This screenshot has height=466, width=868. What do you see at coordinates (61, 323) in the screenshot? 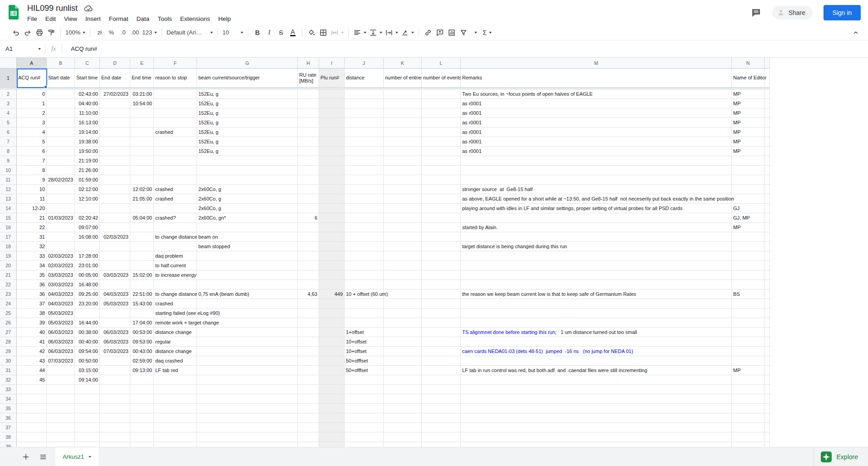
I see `cell-B26: 05/03/2023` at bounding box center [61, 323].